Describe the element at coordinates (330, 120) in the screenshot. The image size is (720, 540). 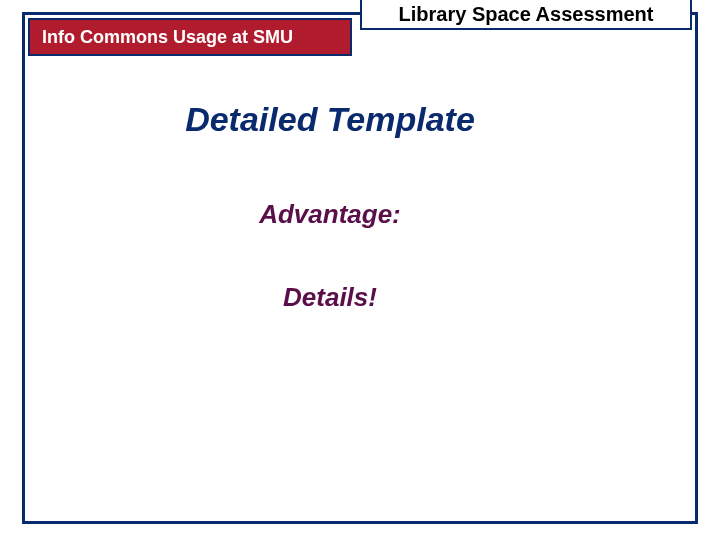
I see `main-heading: Detailed Template` at that location.